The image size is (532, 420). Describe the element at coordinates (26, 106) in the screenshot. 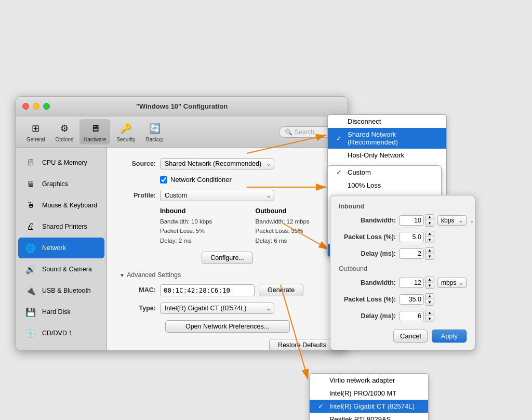

I see `close-button` at that location.